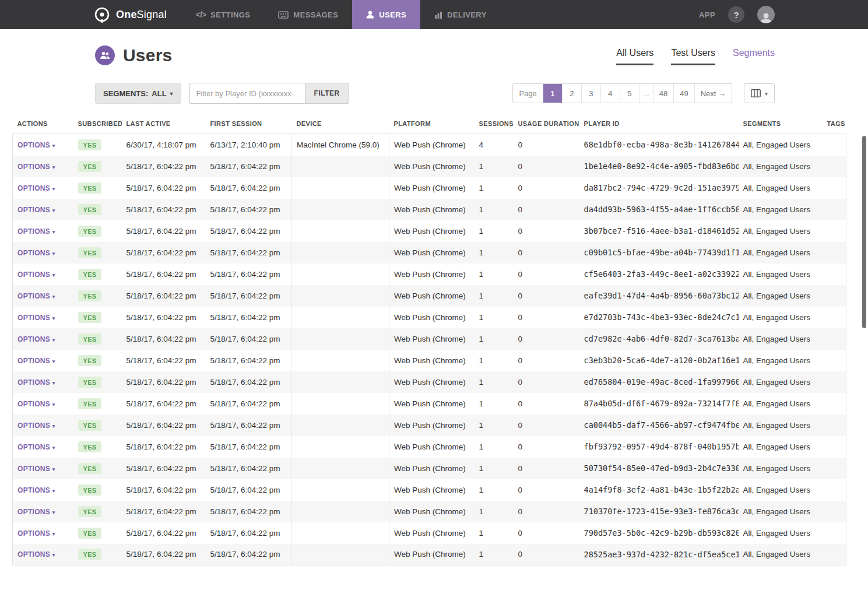 The image size is (868, 590). What do you see at coordinates (707, 15) in the screenshot?
I see `app-label: APP` at bounding box center [707, 15].